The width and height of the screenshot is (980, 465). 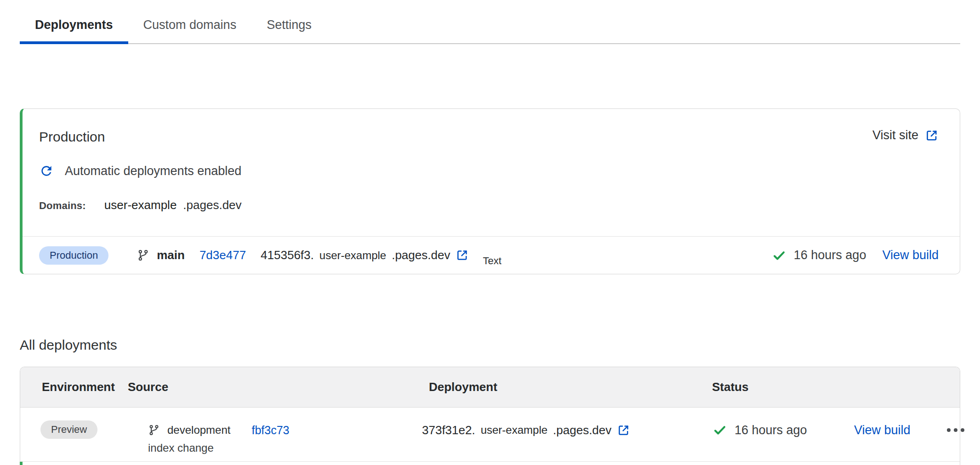 What do you see at coordinates (490, 387) in the screenshot?
I see `table-header: Environment Source Deployment Status` at bounding box center [490, 387].